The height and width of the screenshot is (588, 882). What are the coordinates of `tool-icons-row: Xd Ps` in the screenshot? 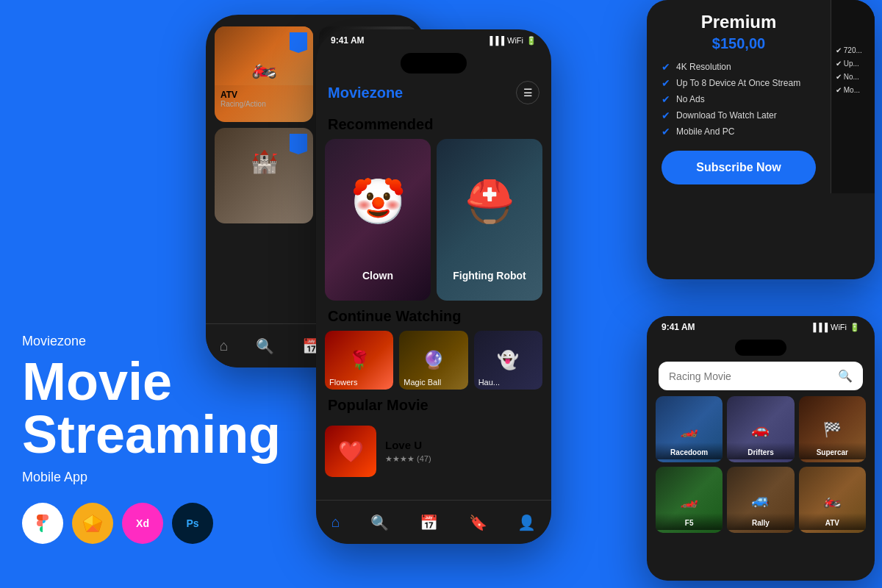 It's located at (151, 523).